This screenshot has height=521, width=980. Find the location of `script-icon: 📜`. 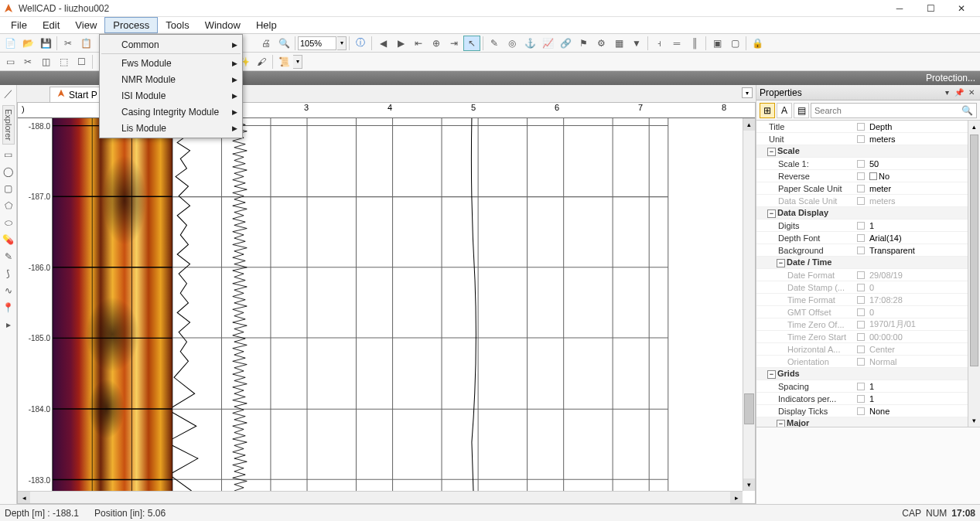

script-icon: 📜 is located at coordinates (284, 62).